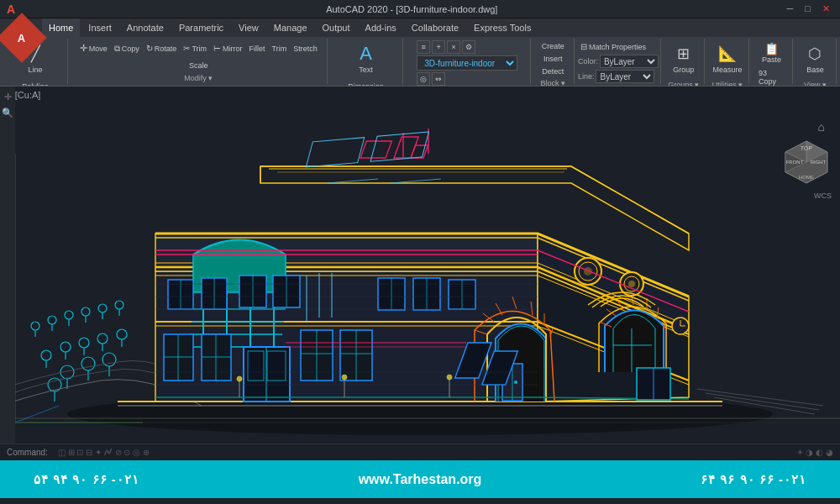 The width and height of the screenshot is (840, 504). Describe the element at coordinates (771, 53) in the screenshot. I see `paste-button: 📋 Paste` at that location.